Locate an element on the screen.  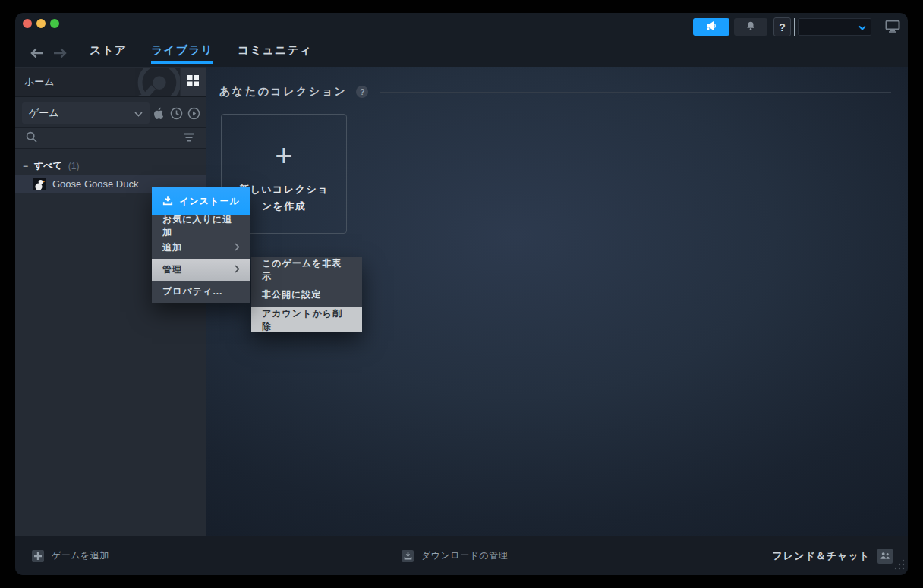
home-label: ホーム is located at coordinates (39, 82).